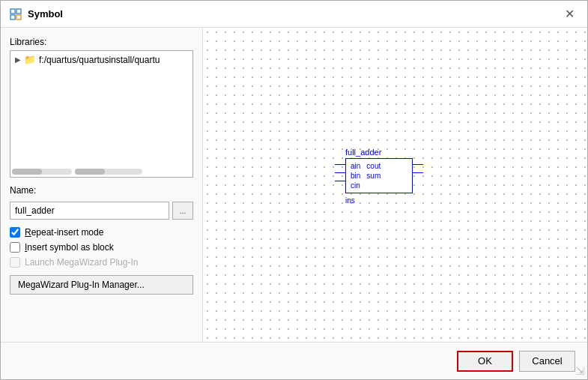 The image size is (588, 380). Describe the element at coordinates (183, 211) in the screenshot. I see `browse-button: ...` at that location.